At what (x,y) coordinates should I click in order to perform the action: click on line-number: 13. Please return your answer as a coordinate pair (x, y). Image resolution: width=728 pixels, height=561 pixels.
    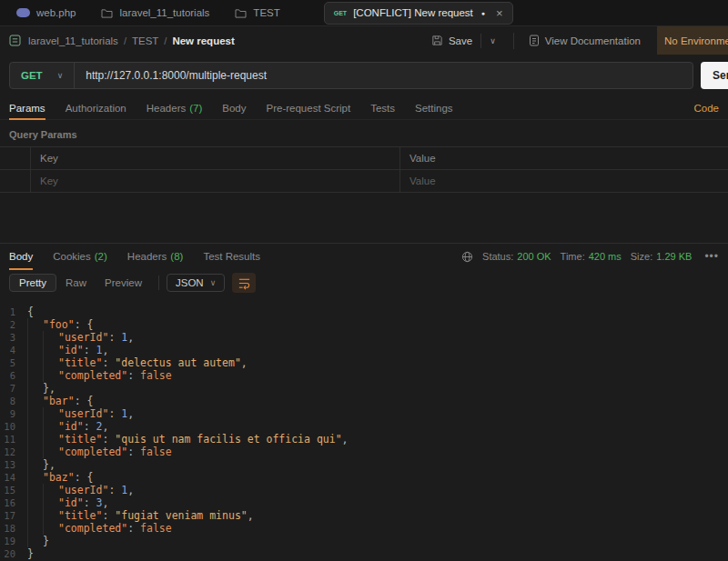
    Looking at the image, I should click on (14, 465).